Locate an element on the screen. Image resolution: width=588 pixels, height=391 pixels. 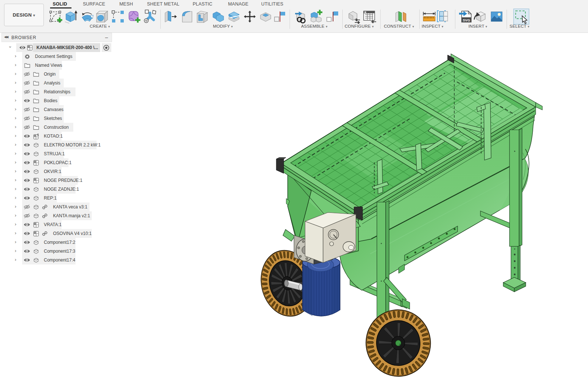
svg-text: SVG is located at coordinates (466, 20).